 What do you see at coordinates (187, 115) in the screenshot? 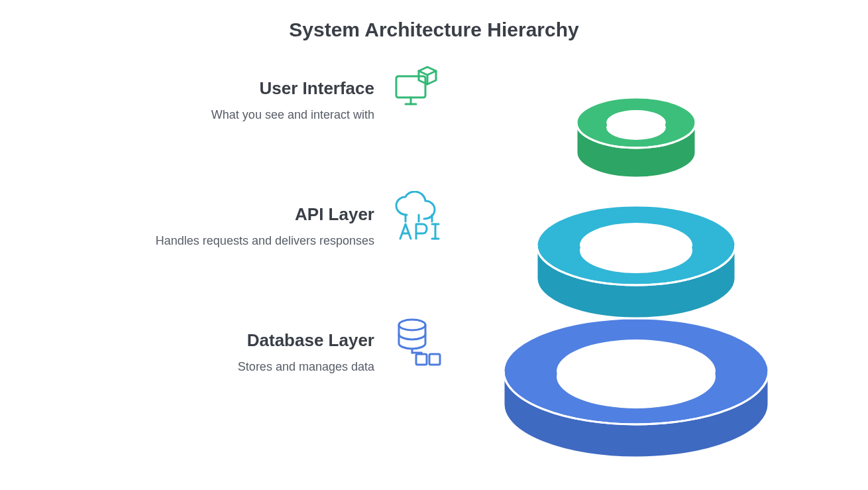
I see `layer-ui-desc: What you see and interact with` at bounding box center [187, 115].